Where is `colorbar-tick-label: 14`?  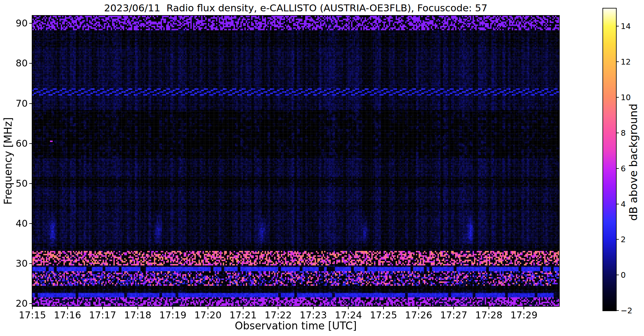 colorbar-tick-label: 14 is located at coordinates (626, 26).